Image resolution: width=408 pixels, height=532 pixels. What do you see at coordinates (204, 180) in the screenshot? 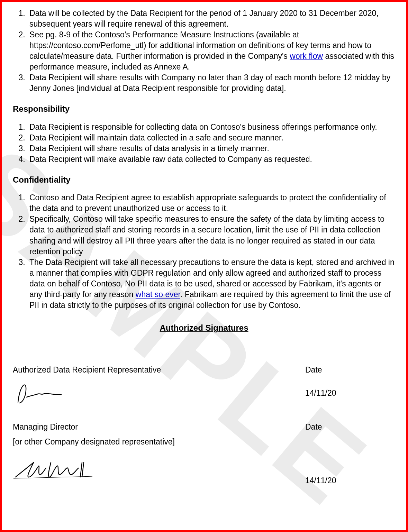
I see `section-heading-confidentiality: Confidentiality` at bounding box center [204, 180].